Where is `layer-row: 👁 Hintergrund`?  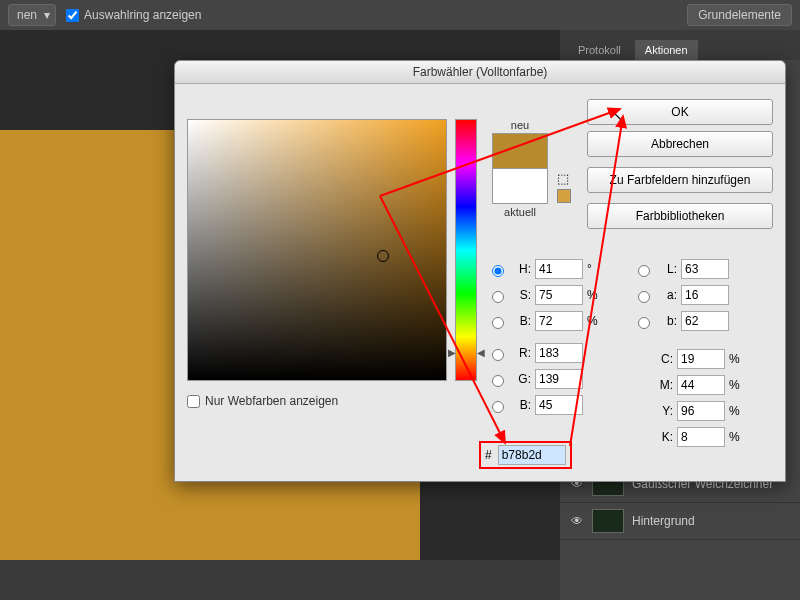 layer-row: 👁 Hintergrund is located at coordinates (680, 522).